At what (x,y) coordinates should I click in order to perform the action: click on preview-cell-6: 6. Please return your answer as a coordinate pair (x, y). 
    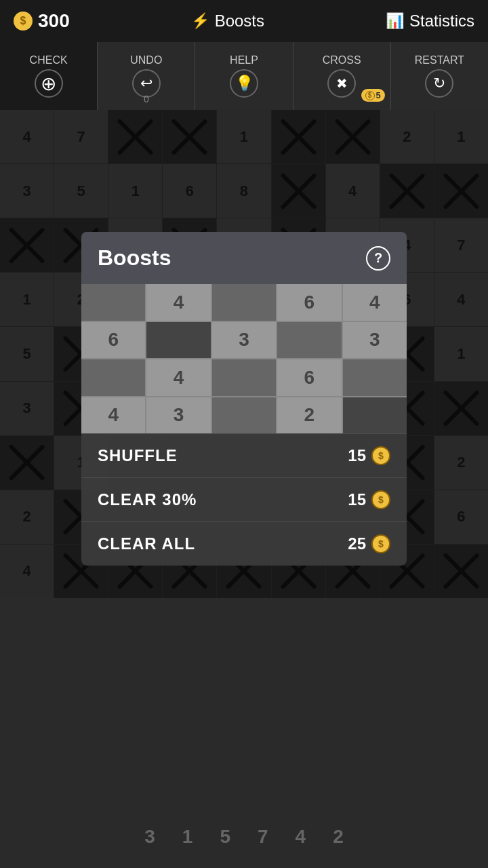
    Looking at the image, I should click on (113, 340).